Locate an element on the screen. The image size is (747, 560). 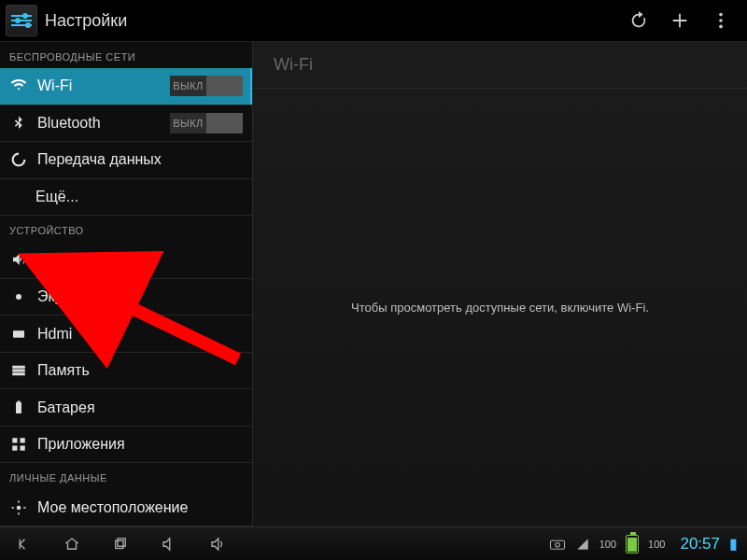
sidebar-item-label: Ещё... is located at coordinates (139, 197).